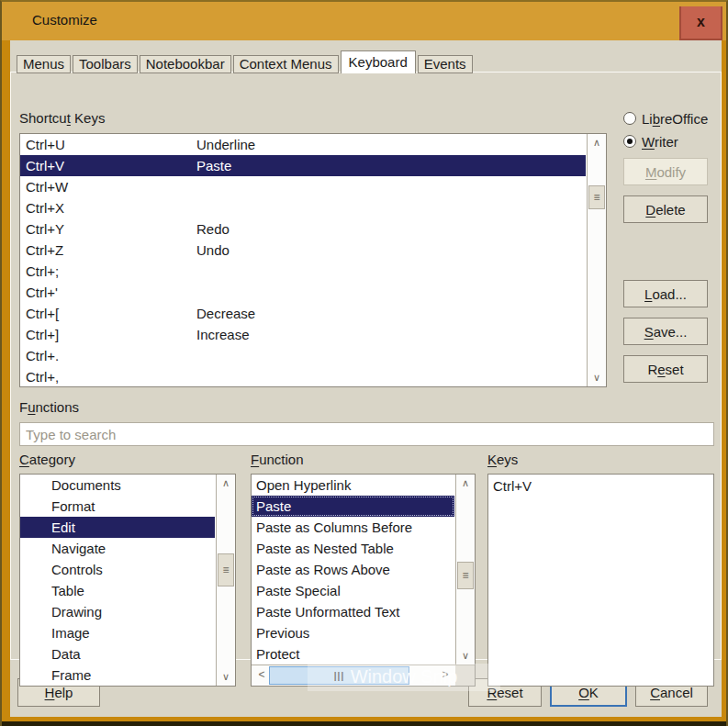 This screenshot has height=726, width=728. What do you see at coordinates (44, 64) in the screenshot?
I see `tab-menus: Menus` at bounding box center [44, 64].